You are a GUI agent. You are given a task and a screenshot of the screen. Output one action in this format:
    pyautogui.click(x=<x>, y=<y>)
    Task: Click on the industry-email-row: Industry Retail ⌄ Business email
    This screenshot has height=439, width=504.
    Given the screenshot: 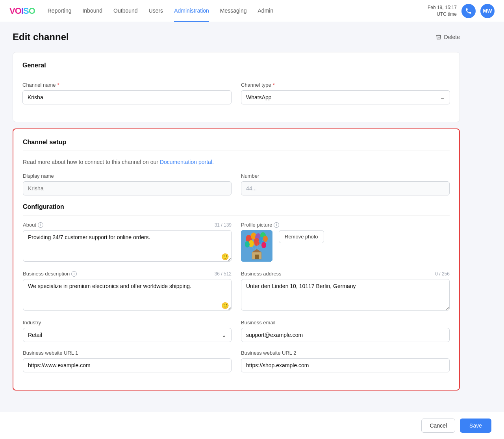 What is the action you would take?
    pyautogui.click(x=236, y=331)
    